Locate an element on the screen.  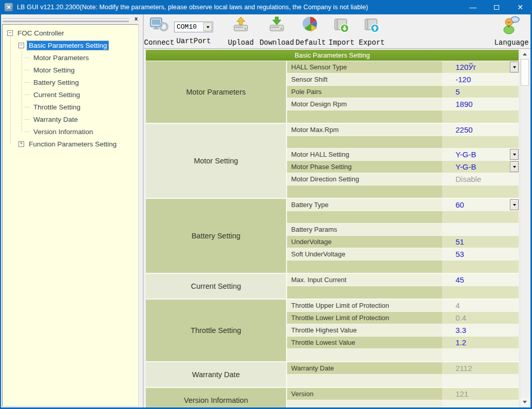
param-label: Battery Params is located at coordinates (365, 229).